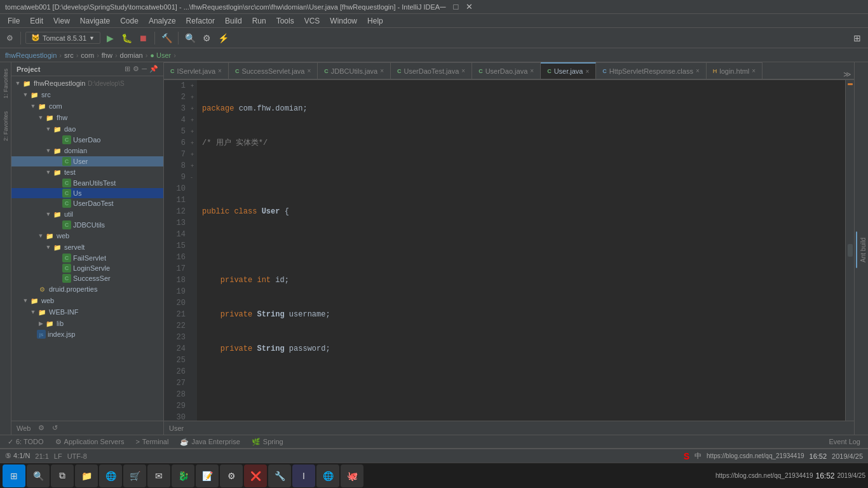  What do you see at coordinates (136, 69) in the screenshot?
I see `project-settings-btn: ⚙` at bounding box center [136, 69].